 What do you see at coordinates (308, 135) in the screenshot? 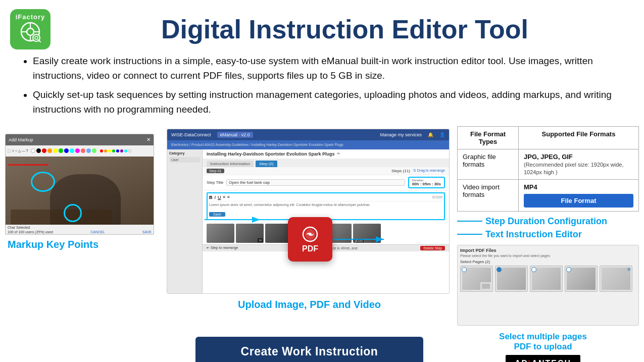
I see `editor-topbar: WISE-DataConnect eManual · v2.0 Manage m…` at bounding box center [308, 135].